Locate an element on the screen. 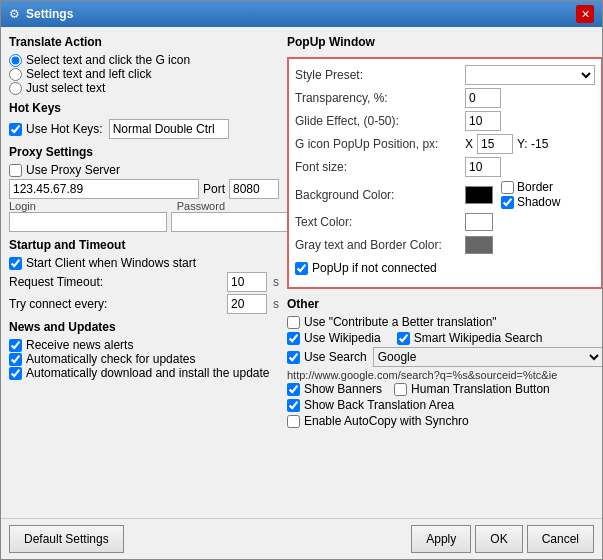 The height and width of the screenshot is (560, 603). titlebar: ⚙ Settings ✕ is located at coordinates (302, 14).